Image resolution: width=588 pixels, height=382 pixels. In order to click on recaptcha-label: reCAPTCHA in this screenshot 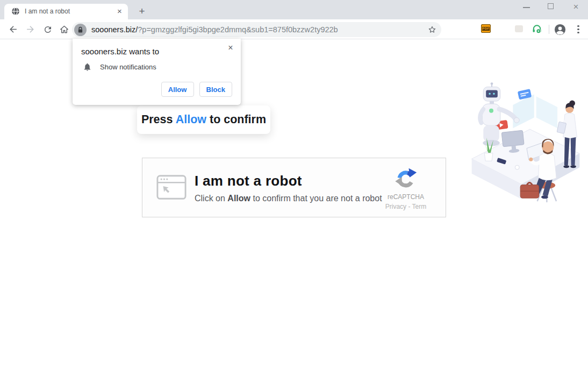, I will do `click(406, 197)`.